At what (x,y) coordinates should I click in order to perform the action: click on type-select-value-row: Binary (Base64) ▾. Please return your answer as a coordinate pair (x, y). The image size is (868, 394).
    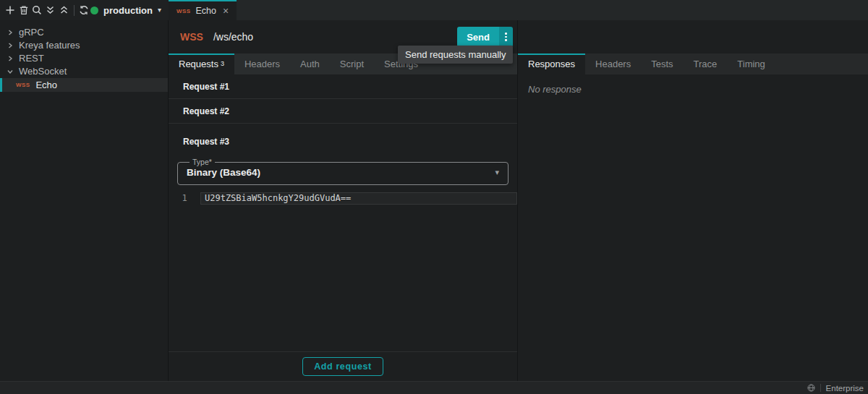
    Looking at the image, I should click on (343, 172).